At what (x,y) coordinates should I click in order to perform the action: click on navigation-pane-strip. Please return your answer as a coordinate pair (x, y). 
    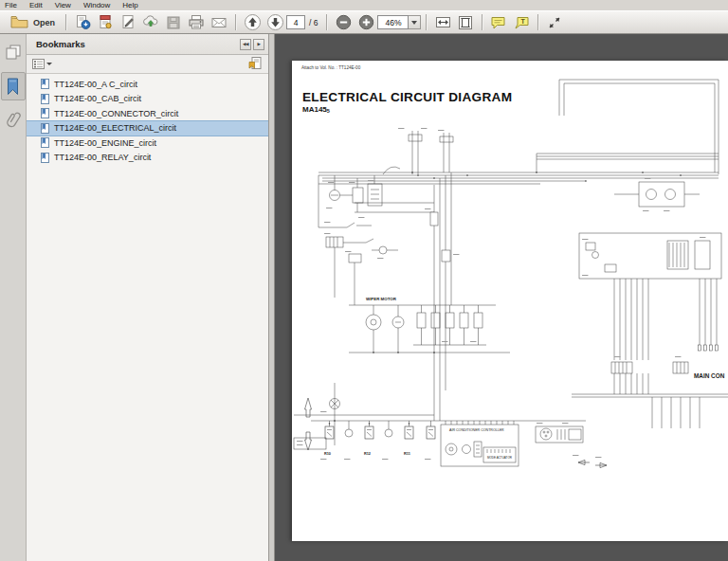
    Looking at the image, I should click on (13, 298).